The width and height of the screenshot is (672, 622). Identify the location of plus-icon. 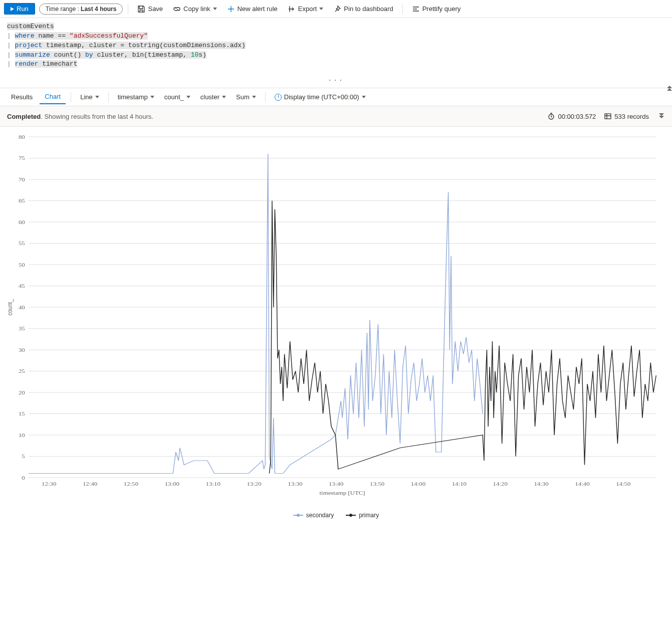
(231, 9).